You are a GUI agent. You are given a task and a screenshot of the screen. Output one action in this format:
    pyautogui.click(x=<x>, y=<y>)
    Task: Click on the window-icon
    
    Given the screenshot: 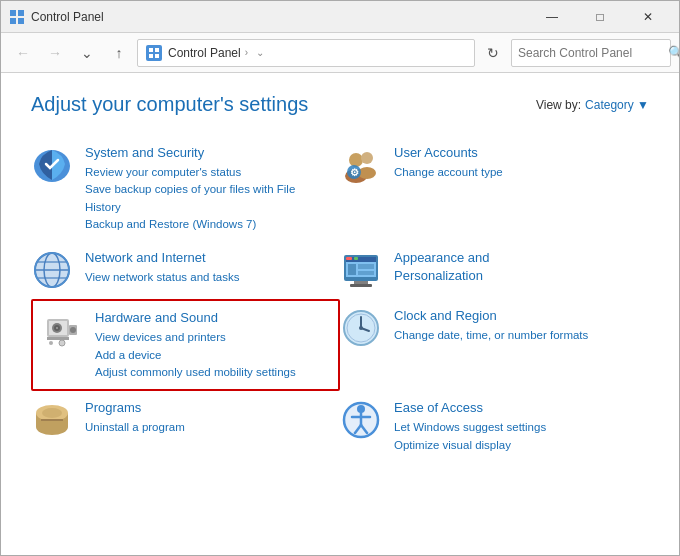 What is the action you would take?
    pyautogui.click(x=17, y=17)
    